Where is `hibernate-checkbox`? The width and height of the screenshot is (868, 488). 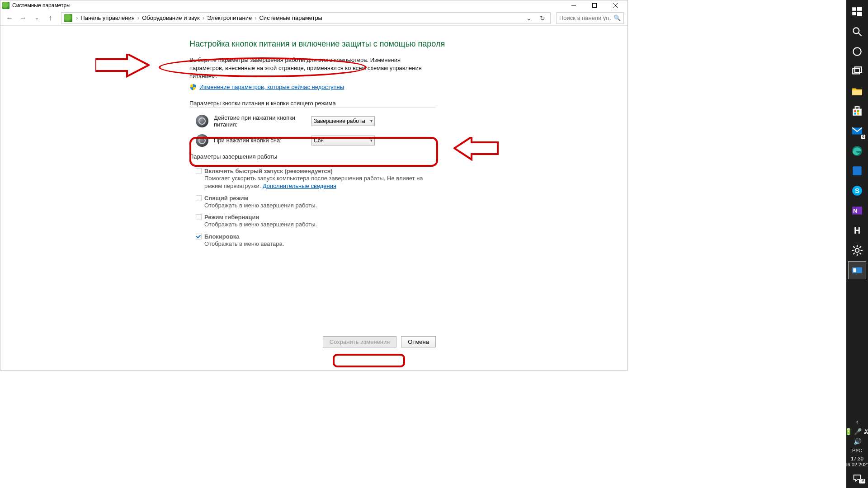 hibernate-checkbox is located at coordinates (199, 217).